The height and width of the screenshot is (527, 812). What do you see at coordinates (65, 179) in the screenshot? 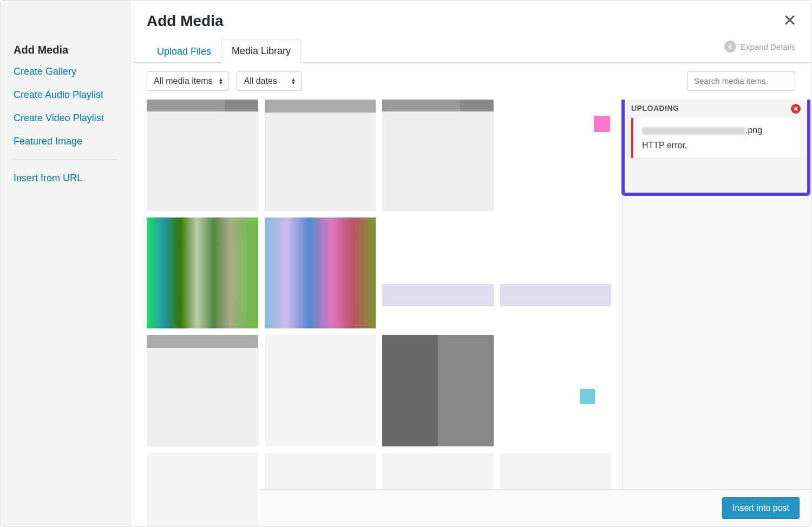
I see `sidebar-link-insert-from-url: Insert from URL` at bounding box center [65, 179].